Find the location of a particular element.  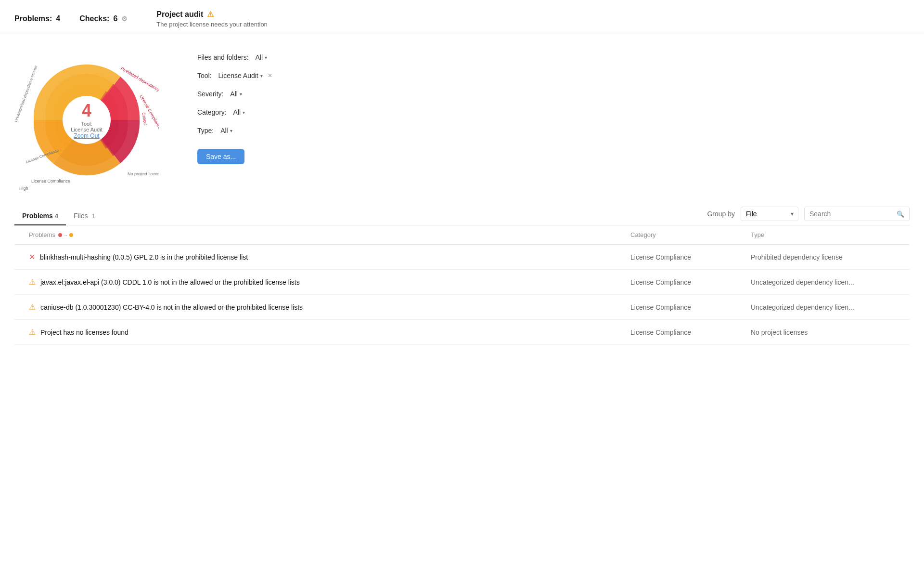

donut-label2: License Audit is located at coordinates (87, 130).